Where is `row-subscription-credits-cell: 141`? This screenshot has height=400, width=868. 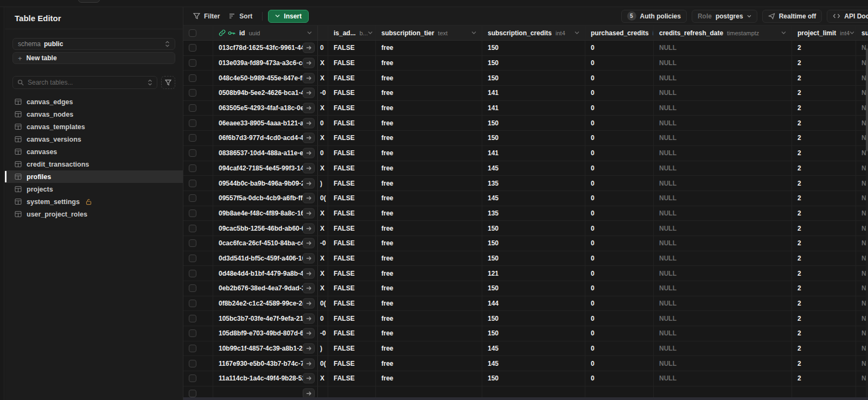 row-subscription-credits-cell: 141 is located at coordinates (534, 153).